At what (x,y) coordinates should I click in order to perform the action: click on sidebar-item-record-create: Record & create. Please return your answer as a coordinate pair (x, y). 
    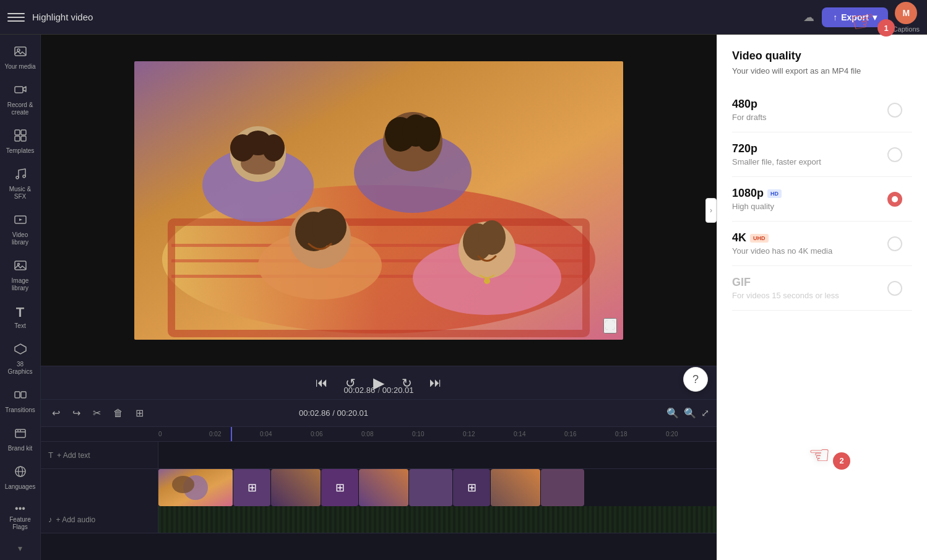
    Looking at the image, I should click on (20, 100).